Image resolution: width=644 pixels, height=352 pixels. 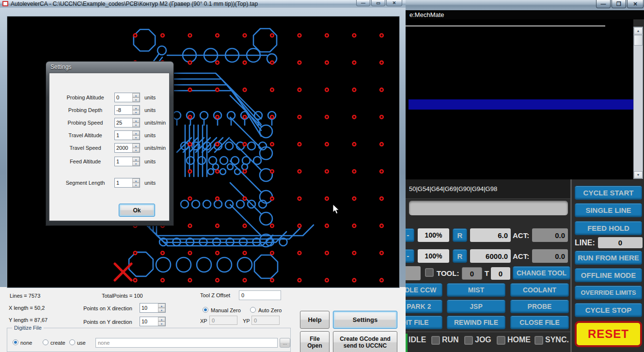 What do you see at coordinates (488, 208) in the screenshot?
I see `mdi-input` at bounding box center [488, 208].